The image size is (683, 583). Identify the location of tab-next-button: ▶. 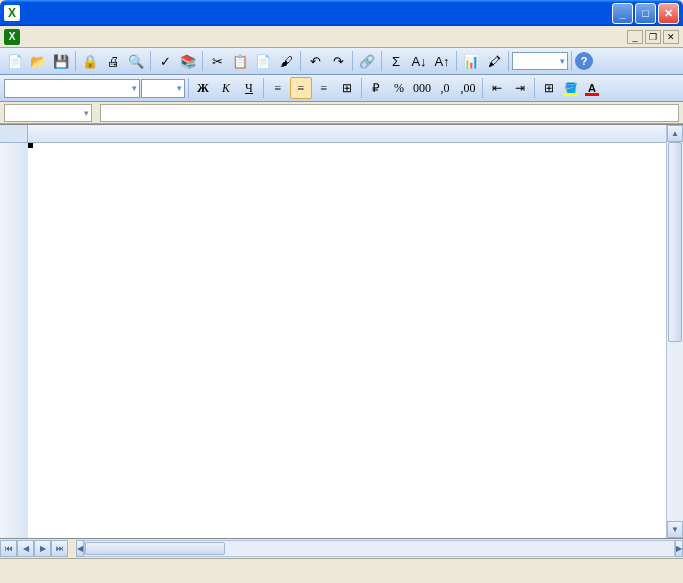
(42, 548).